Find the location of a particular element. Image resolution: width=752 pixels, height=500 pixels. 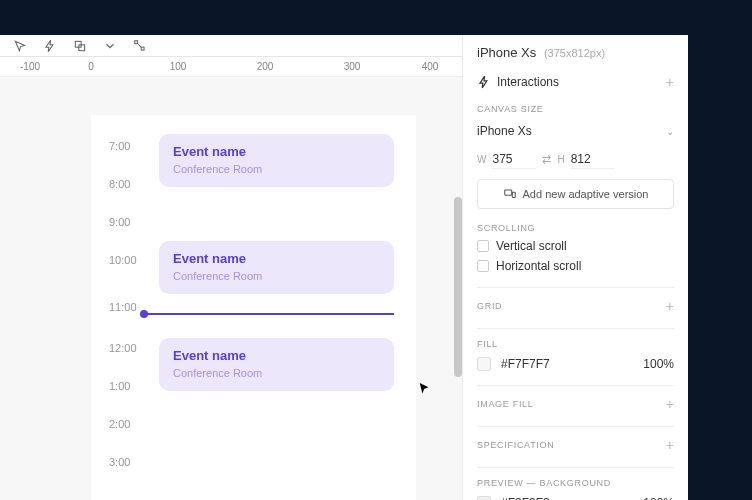

height-input: 812 is located at coordinates (593, 160).